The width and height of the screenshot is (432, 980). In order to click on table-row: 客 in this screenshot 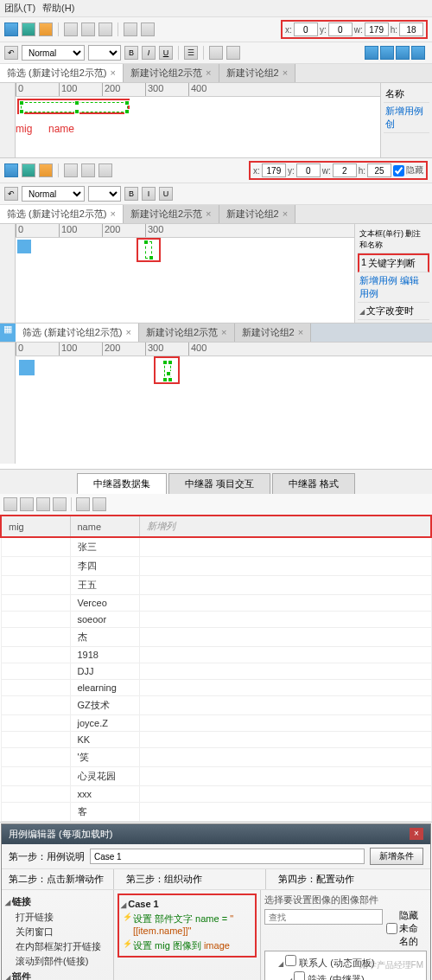, I will do `click(216, 812)`.